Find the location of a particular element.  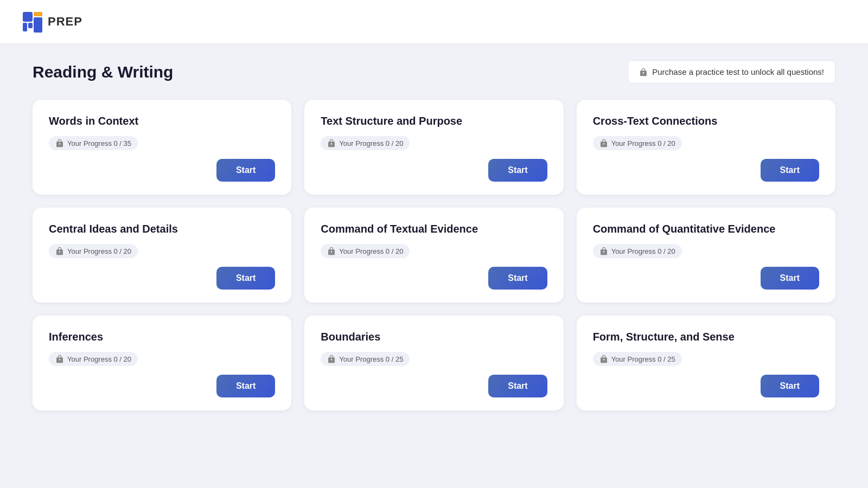

logo-icon is located at coordinates (33, 22).